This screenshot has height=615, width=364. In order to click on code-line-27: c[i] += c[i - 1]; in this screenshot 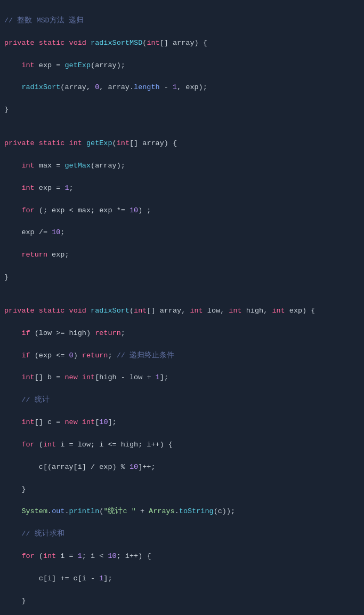, I will do `click(182, 579)`.